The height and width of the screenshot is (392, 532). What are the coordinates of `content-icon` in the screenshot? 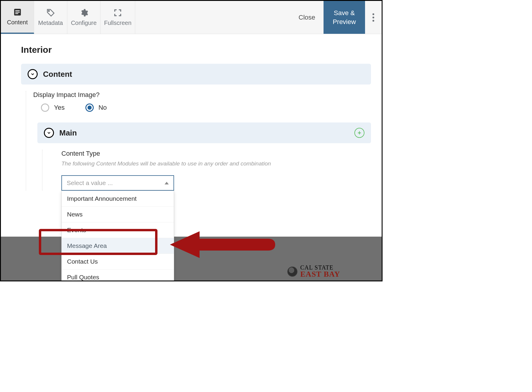 It's located at (17, 12).